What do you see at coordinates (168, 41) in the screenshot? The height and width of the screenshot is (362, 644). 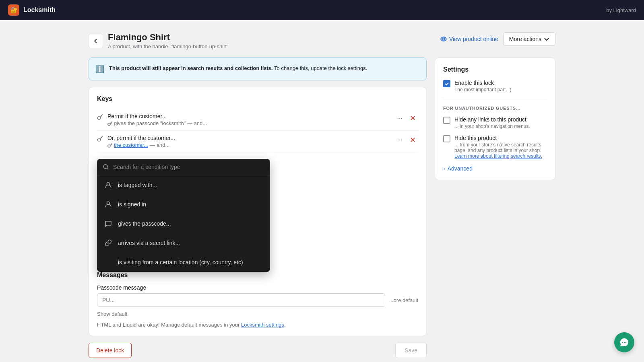 I see `page-title-group: Flamingo Shirt A product, with the handl…` at bounding box center [168, 41].